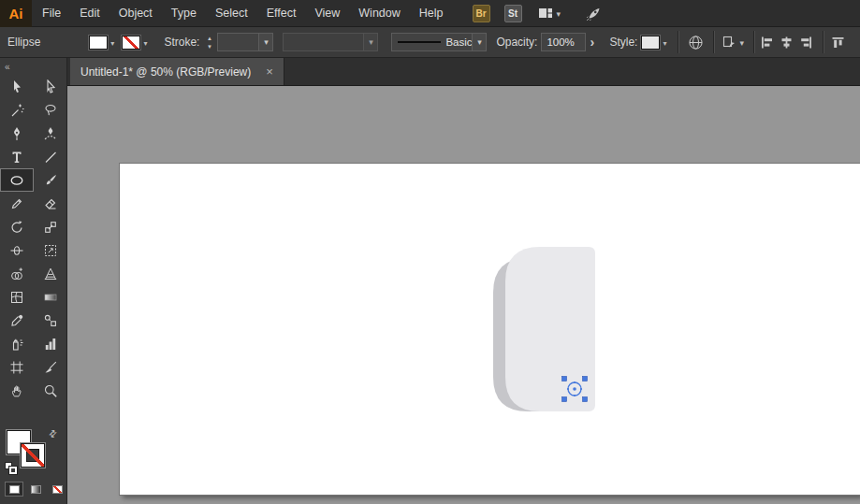 The width and height of the screenshot is (860, 504). Describe the element at coordinates (664, 42) in the screenshot. I see `graphic-style-arrow` at that location.